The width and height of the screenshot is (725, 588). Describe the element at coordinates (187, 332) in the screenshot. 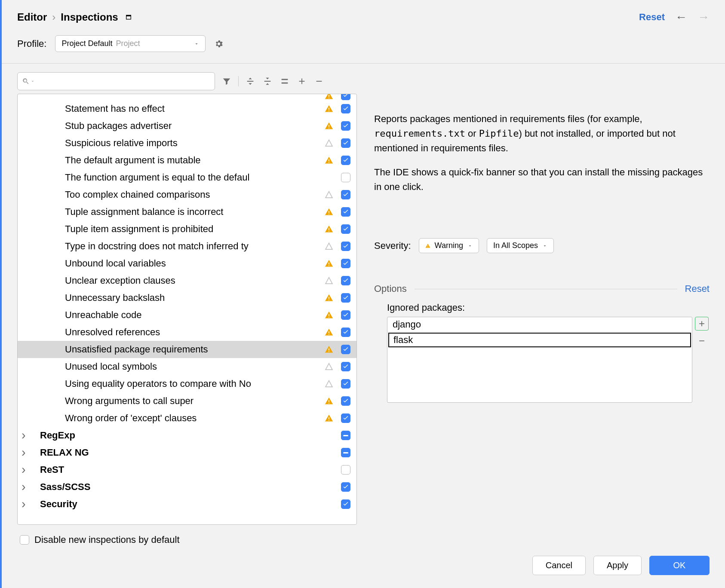

I see `inspection-row: Unresolved references` at that location.